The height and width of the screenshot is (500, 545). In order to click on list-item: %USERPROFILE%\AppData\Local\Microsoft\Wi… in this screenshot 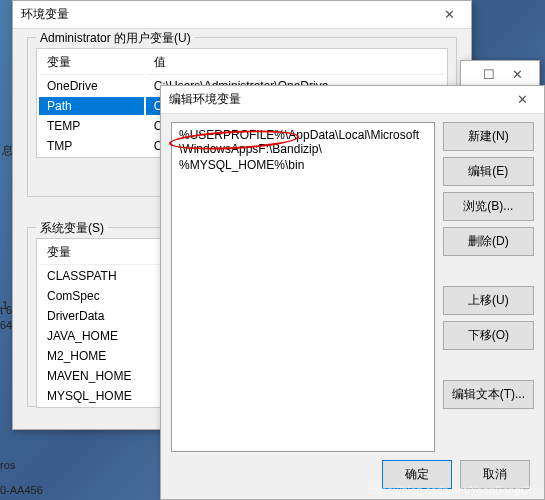, I will do `click(303, 142)`.